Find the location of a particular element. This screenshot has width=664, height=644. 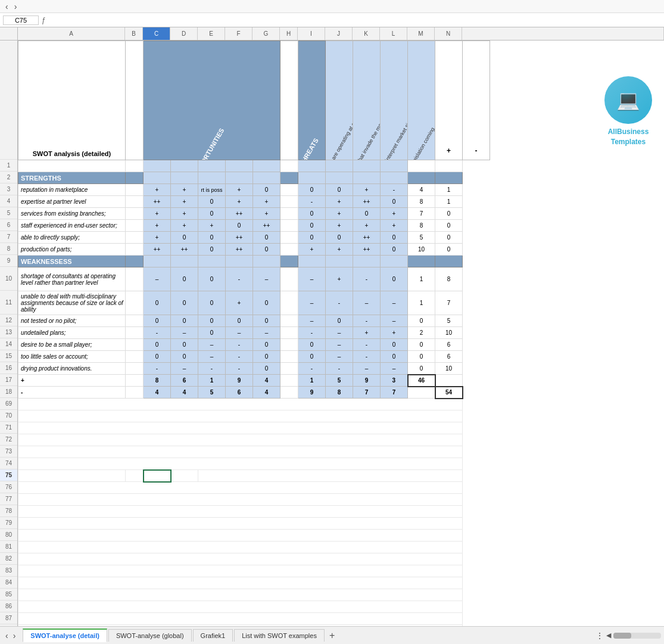

row-13: undetailed plans; - – 0 – – - – + + 2 10 is located at coordinates (254, 333).